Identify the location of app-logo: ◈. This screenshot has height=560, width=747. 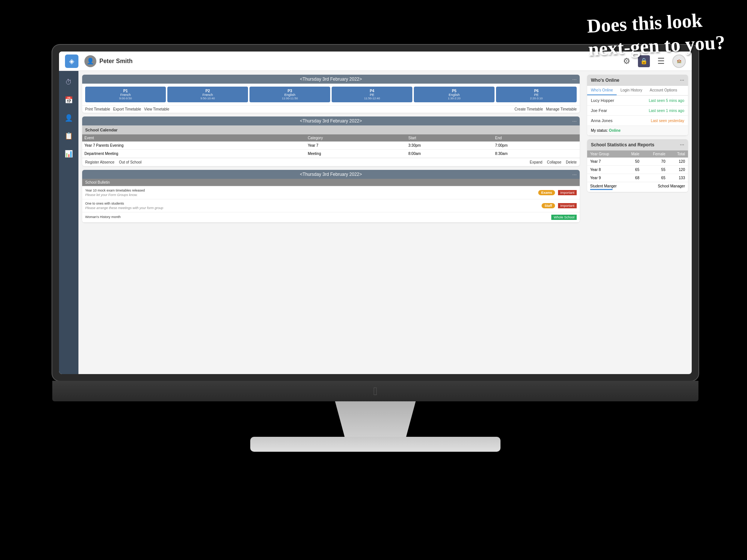
(72, 61).